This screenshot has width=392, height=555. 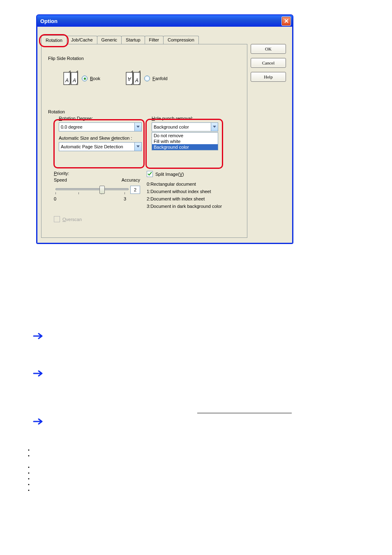 What do you see at coordinates (120, 40) in the screenshot?
I see `tab-strip: Rotation Job/Cache Generic Startup Filte…` at bounding box center [120, 40].